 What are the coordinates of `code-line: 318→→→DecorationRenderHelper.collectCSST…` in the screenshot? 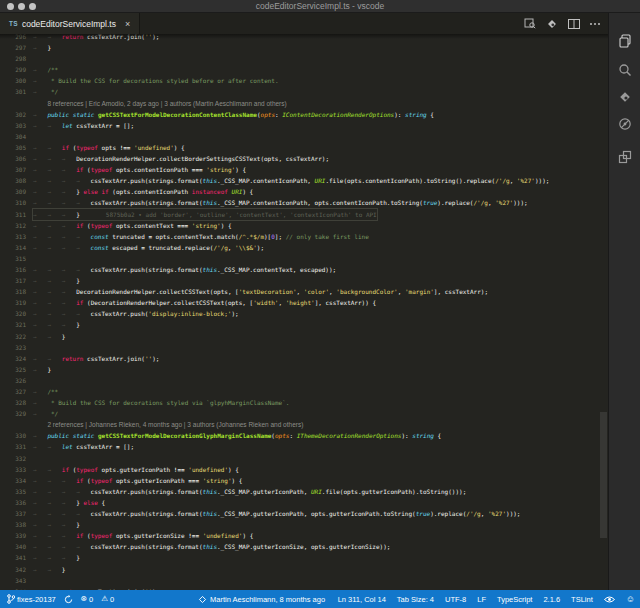 It's located at (304, 292).